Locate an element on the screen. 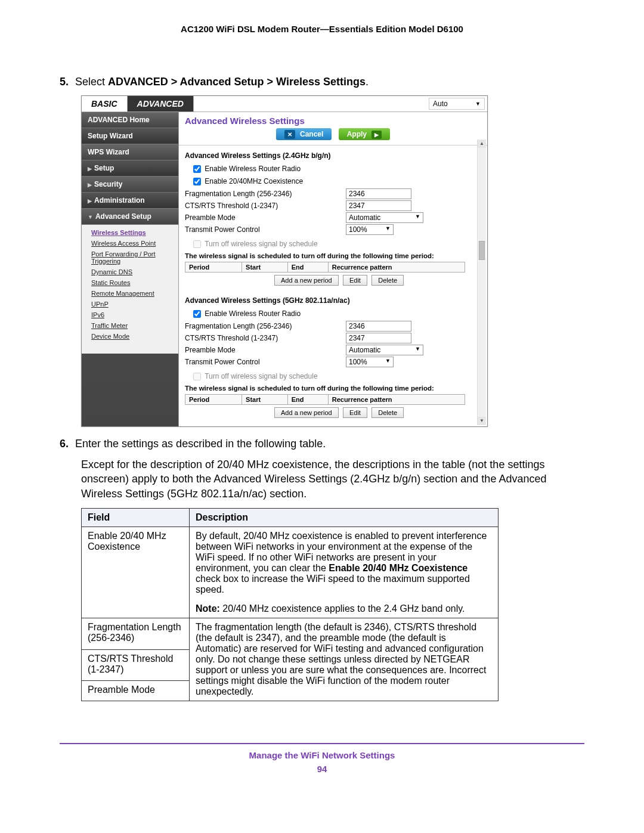 This screenshot has width=644, height=833. sched-24-label: Turn off wireless signal by schedule is located at coordinates (261, 244).